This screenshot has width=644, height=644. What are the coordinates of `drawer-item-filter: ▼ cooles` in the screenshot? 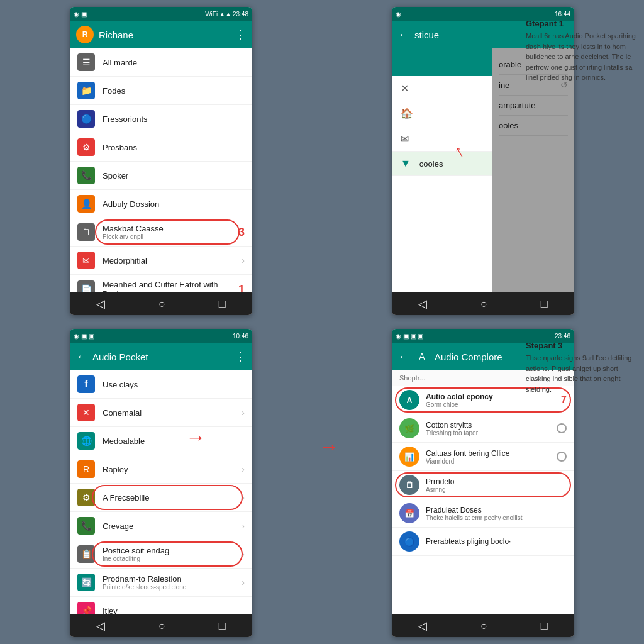 It's located at (442, 164).